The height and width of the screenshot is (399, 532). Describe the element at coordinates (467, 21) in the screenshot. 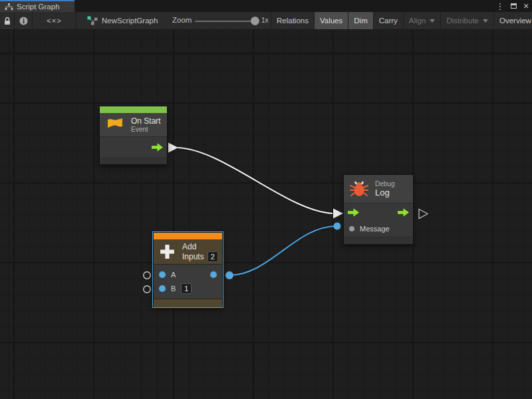

I see `distribute-dropdown: Distribute` at that location.